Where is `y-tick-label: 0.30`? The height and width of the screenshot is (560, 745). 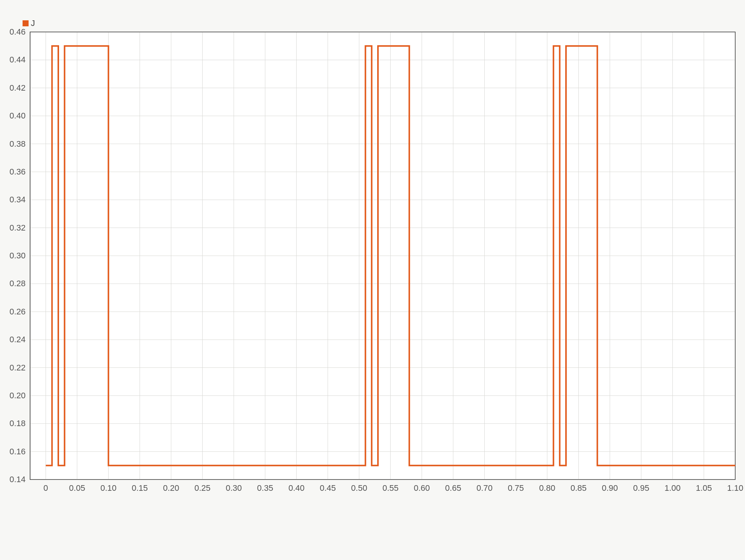
y-tick-label: 0.30 is located at coordinates (17, 256).